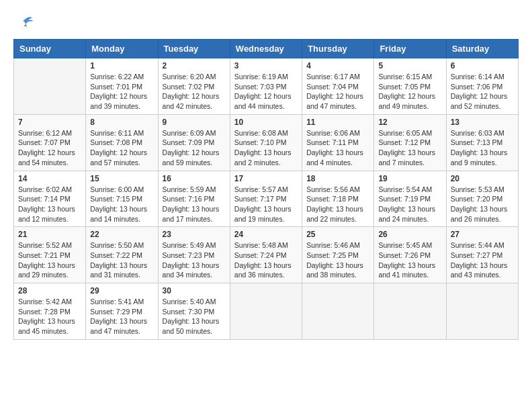  Describe the element at coordinates (338, 66) in the screenshot. I see `day-number: 4` at that location.